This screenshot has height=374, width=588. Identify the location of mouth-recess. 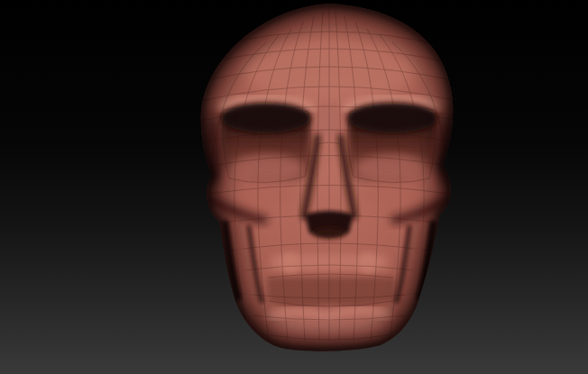
(331, 292).